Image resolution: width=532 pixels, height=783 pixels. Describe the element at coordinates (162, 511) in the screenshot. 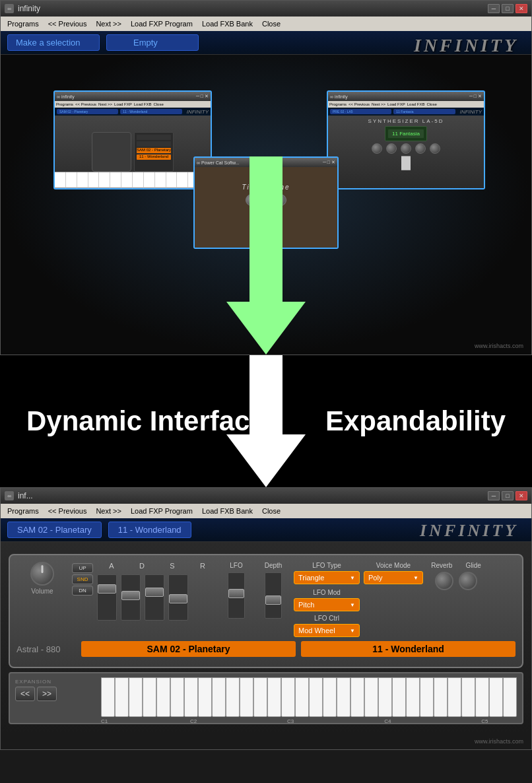

I see `bottom-menu-load-fxp: Load FXP Program` at that location.